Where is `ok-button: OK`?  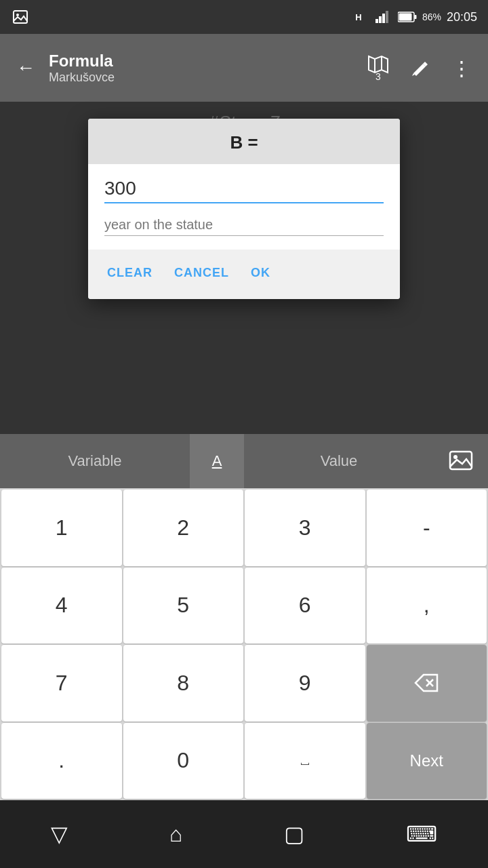 ok-button: OK is located at coordinates (260, 273).